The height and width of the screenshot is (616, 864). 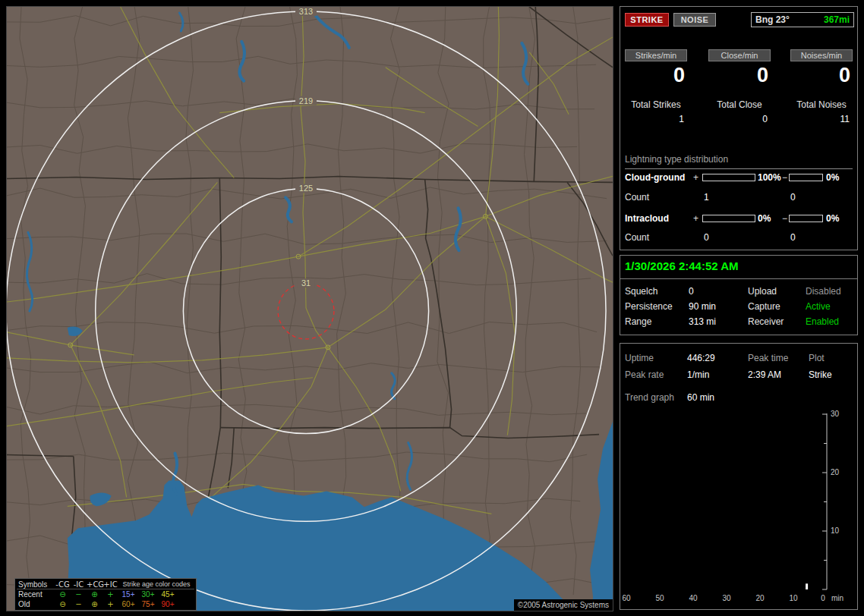 What do you see at coordinates (770, 178) in the screenshot?
I see `cloud-ground-pos-pct: 100%` at bounding box center [770, 178].